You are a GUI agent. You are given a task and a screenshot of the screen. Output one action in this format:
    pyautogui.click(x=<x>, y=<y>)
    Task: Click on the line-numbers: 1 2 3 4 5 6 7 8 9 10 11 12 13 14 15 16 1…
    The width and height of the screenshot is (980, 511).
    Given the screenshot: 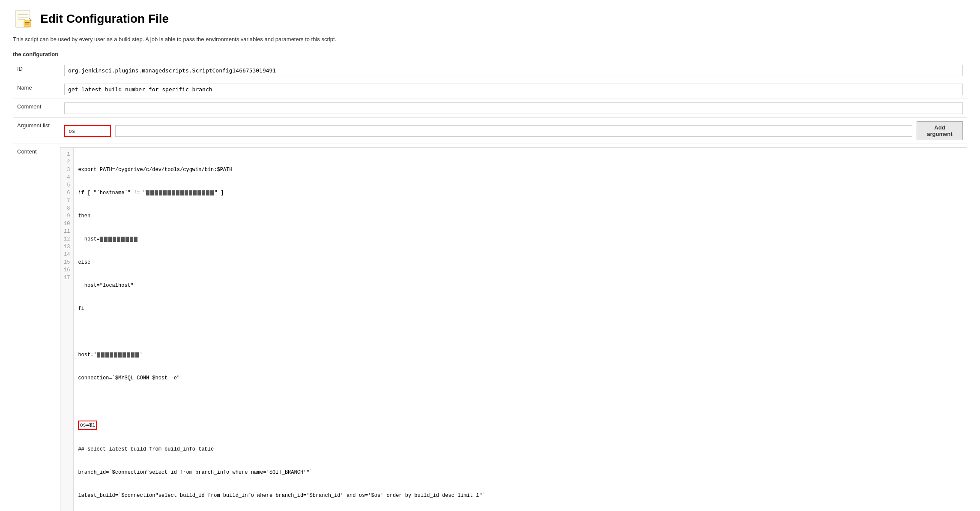 What is the action you would take?
    pyautogui.click(x=67, y=329)
    